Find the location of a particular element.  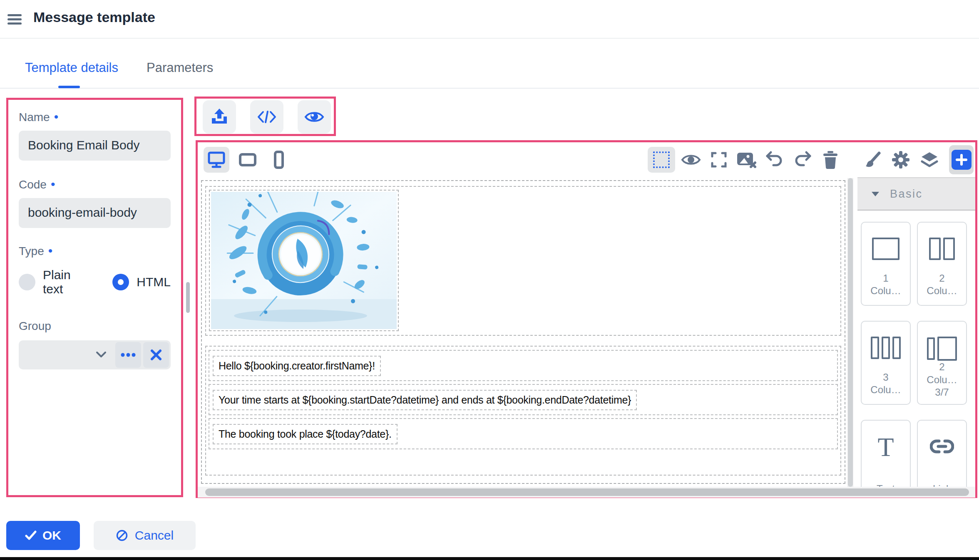

blocks-tab-active-background is located at coordinates (962, 160).